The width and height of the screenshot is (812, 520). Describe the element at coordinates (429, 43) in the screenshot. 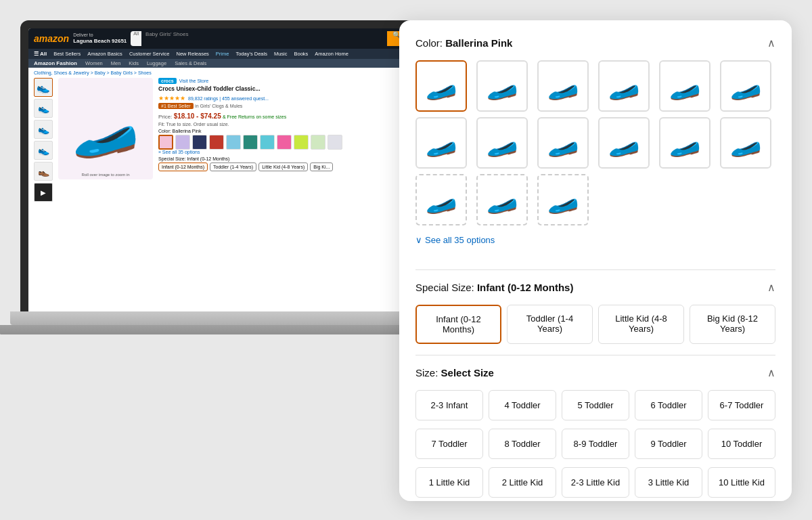

I see `color-label: Color:` at that location.